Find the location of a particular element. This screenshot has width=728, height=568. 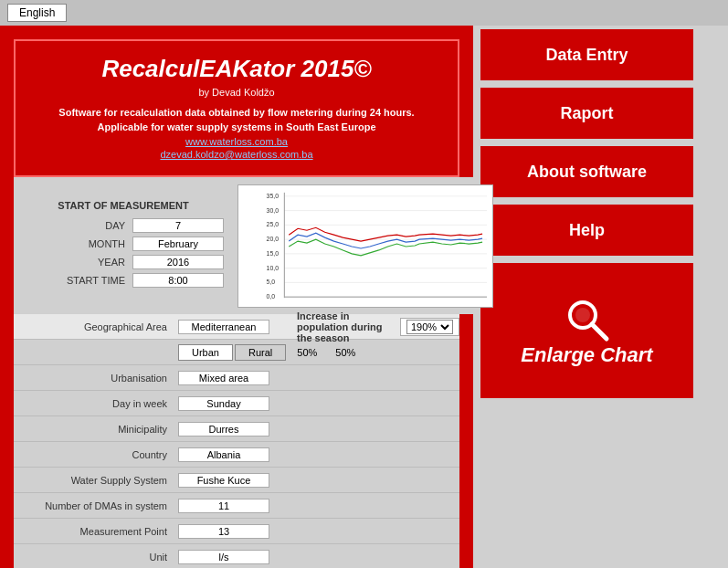

day-label: DAY is located at coordinates (78, 226).